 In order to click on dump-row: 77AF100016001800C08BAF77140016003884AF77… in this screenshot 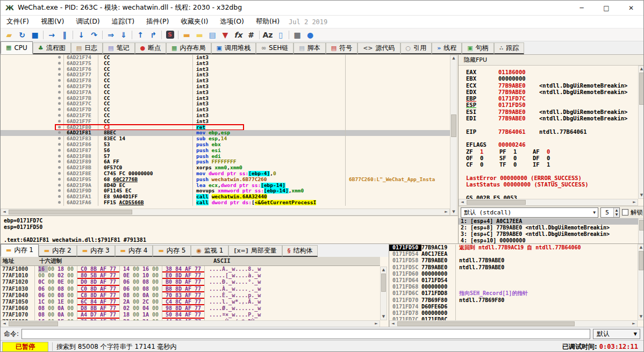, I will do `click(190, 269)`.